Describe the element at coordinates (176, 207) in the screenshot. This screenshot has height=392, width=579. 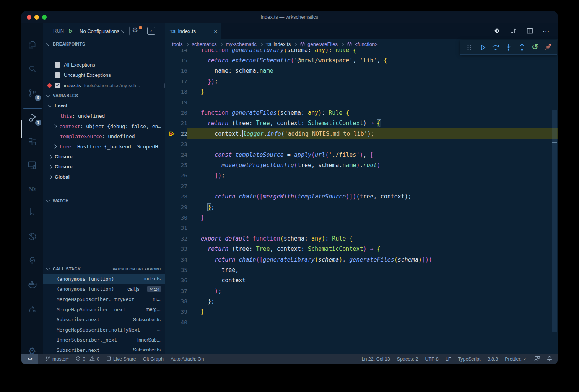
I see `line-number: 29` at that location.